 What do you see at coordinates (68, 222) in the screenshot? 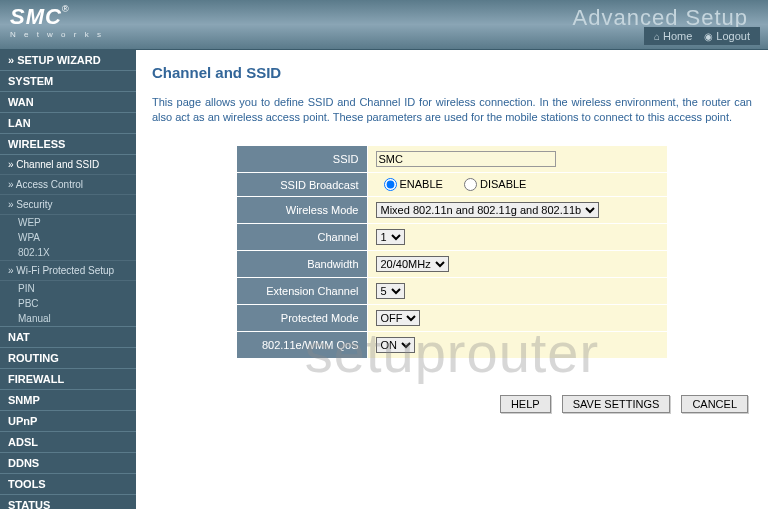
I see `nav-wep: WEP` at bounding box center [68, 222].